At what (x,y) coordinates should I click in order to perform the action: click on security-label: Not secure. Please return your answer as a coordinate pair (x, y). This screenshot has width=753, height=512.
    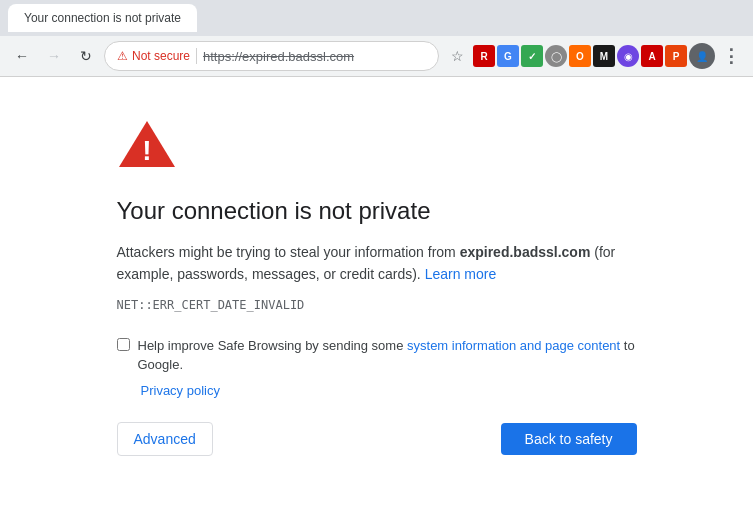
    Looking at the image, I should click on (161, 56).